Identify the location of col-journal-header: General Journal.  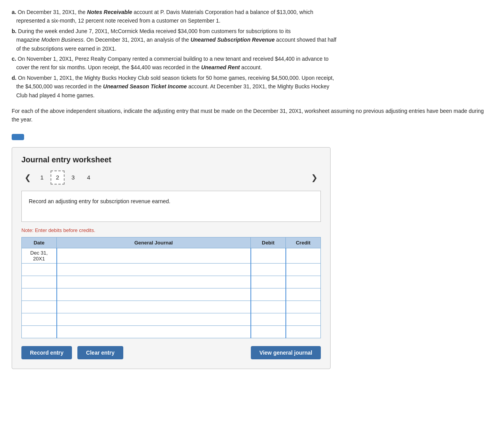
(154, 243).